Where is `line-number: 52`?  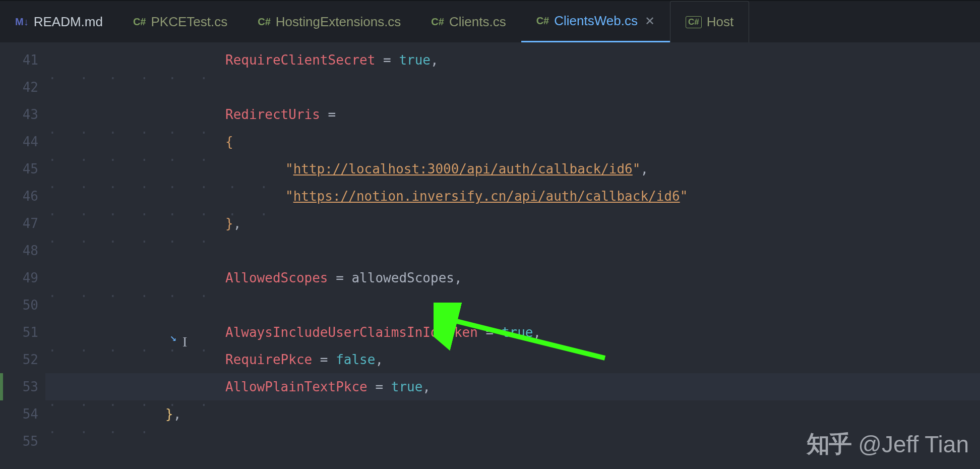
line-number: 52 is located at coordinates (23, 360).